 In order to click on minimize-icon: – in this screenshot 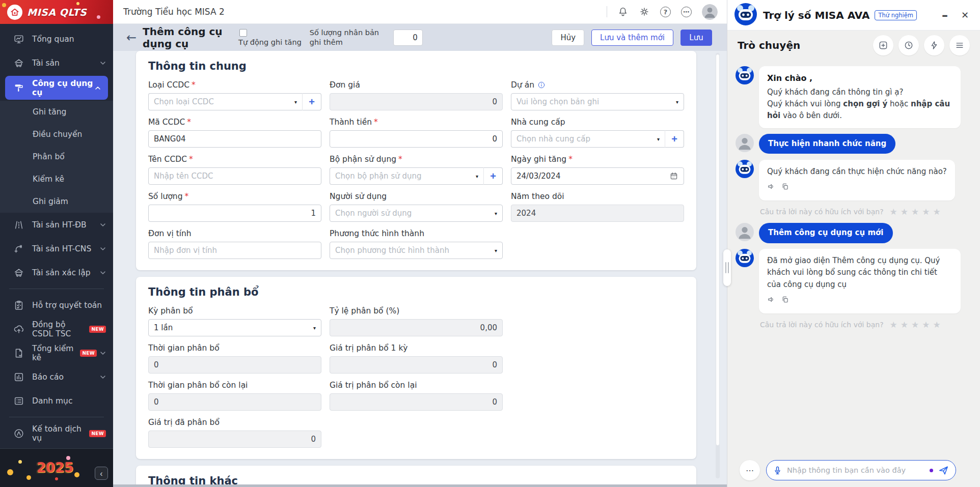, I will do `click(945, 15)`.